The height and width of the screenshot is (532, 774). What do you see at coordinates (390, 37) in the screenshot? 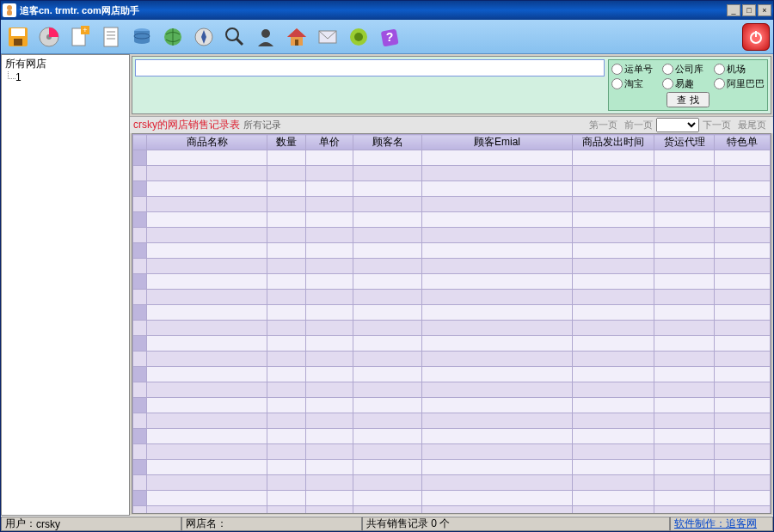
I see `help-icon: ?` at bounding box center [390, 37].